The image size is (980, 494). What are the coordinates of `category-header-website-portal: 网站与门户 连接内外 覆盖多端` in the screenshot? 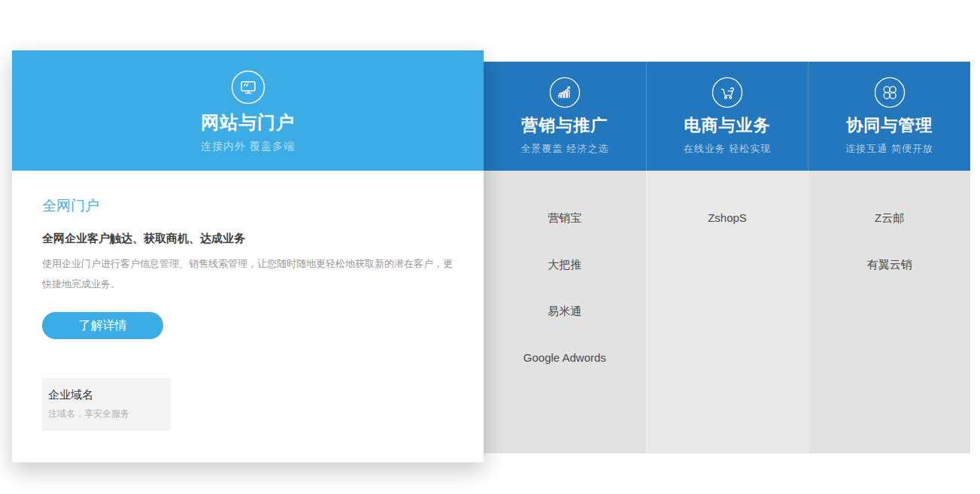 It's located at (248, 111).